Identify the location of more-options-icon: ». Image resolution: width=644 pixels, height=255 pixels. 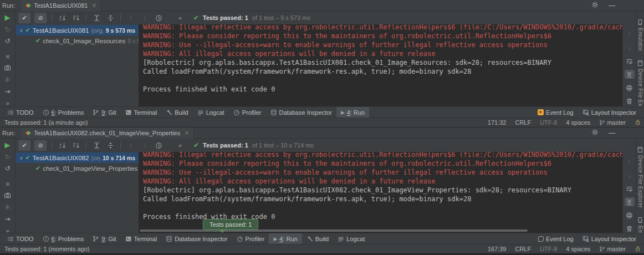
(7, 103).